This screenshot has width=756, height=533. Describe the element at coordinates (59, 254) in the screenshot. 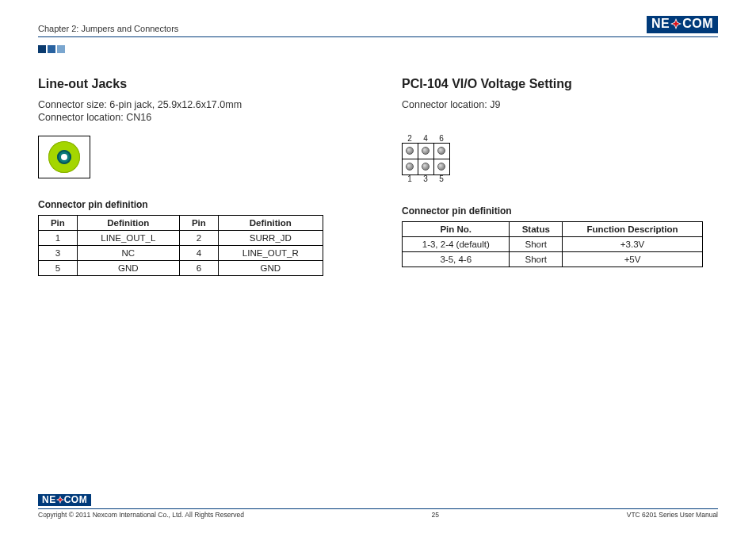

I see `cell-pin: 3` at that location.